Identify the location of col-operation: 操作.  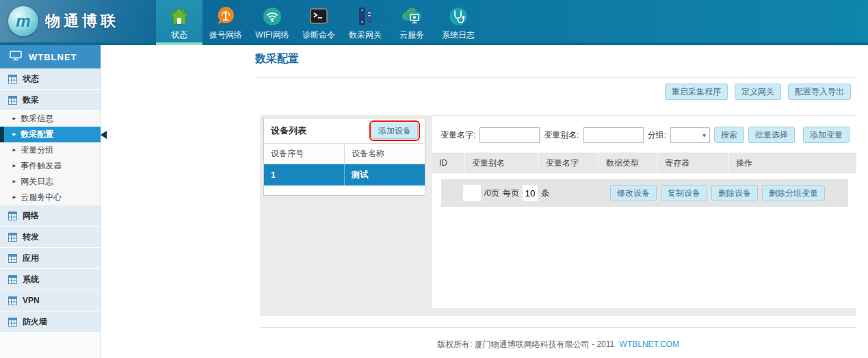
(793, 163).